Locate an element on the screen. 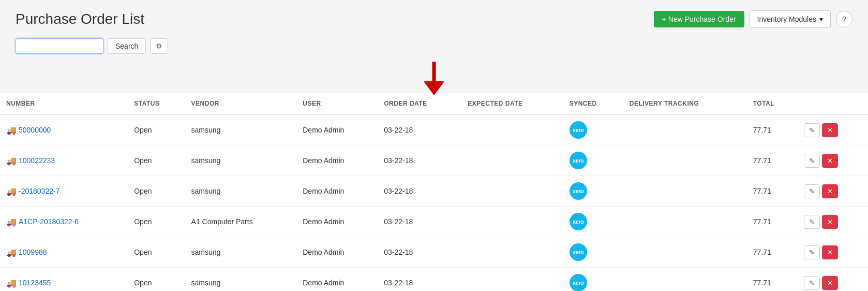 This screenshot has width=868, height=291. header-actions: + New Purchase Order Inventory Modules ▾… is located at coordinates (753, 19).